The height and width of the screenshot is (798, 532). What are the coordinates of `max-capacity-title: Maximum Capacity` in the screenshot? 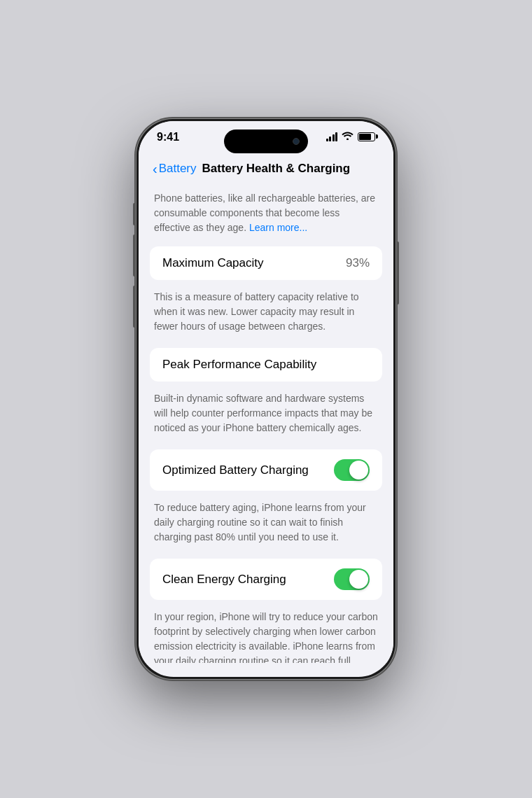 It's located at (213, 263).